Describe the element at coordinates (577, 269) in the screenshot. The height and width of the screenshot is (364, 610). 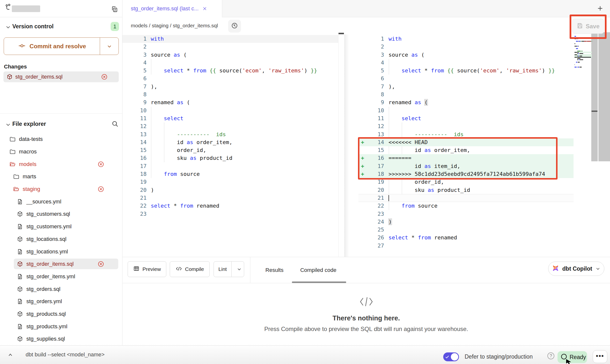
I see `copilot-label: dbt Copilot` at that location.